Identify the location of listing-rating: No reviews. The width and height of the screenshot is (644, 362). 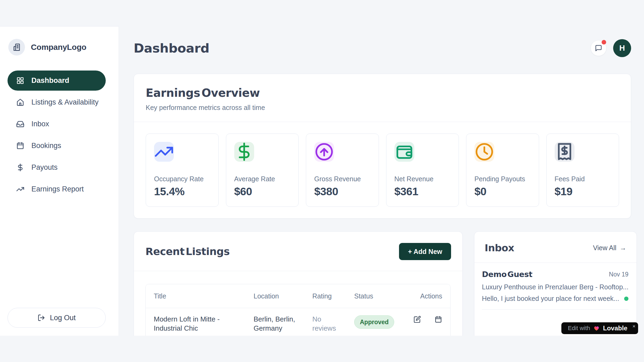
(325, 324).